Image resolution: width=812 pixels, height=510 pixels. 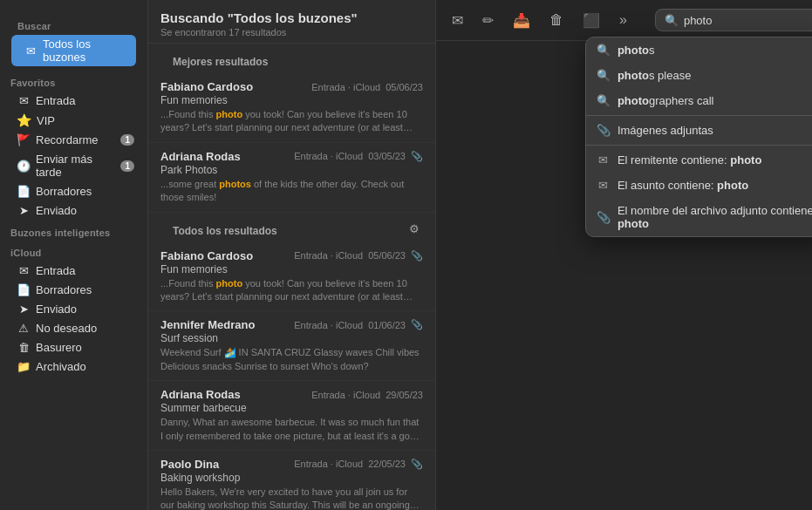 What do you see at coordinates (225, 229) in the screenshot?
I see `all-results-label: Todos los resultados` at bounding box center [225, 229].